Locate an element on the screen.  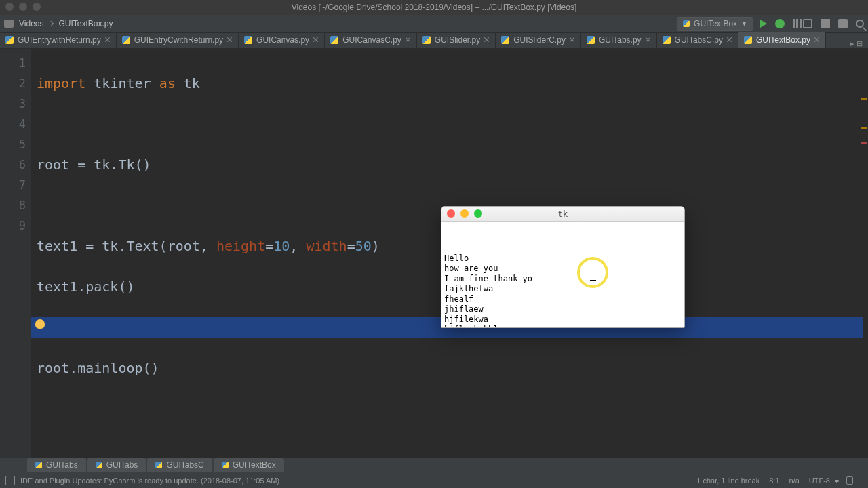
editor-tab: GUISlider.py is located at coordinates (456, 40).